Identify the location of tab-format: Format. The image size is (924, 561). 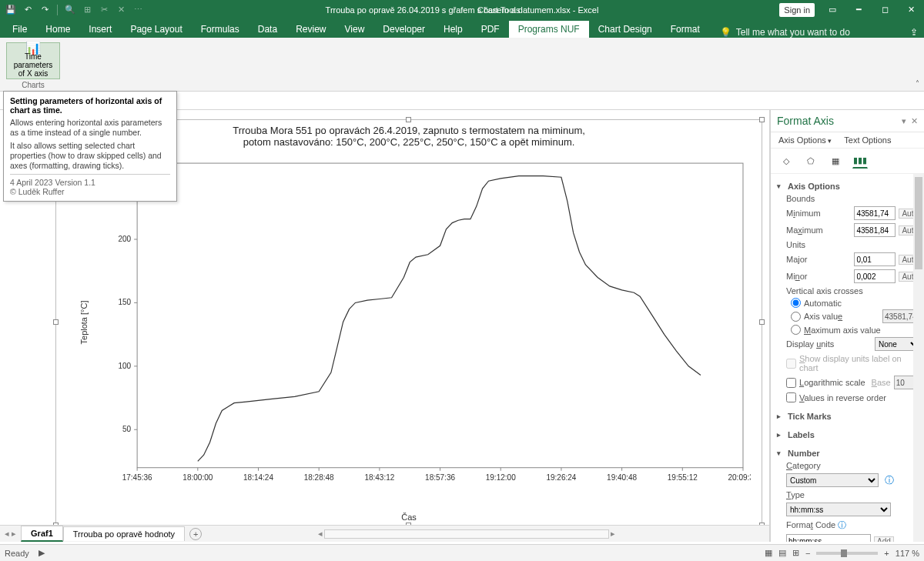
(685, 29).